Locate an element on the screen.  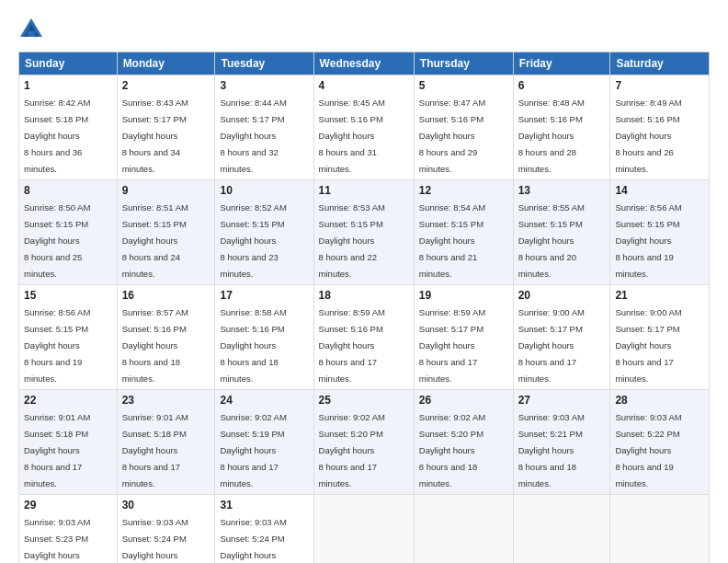
col-sunday: Sunday is located at coordinates (68, 64).